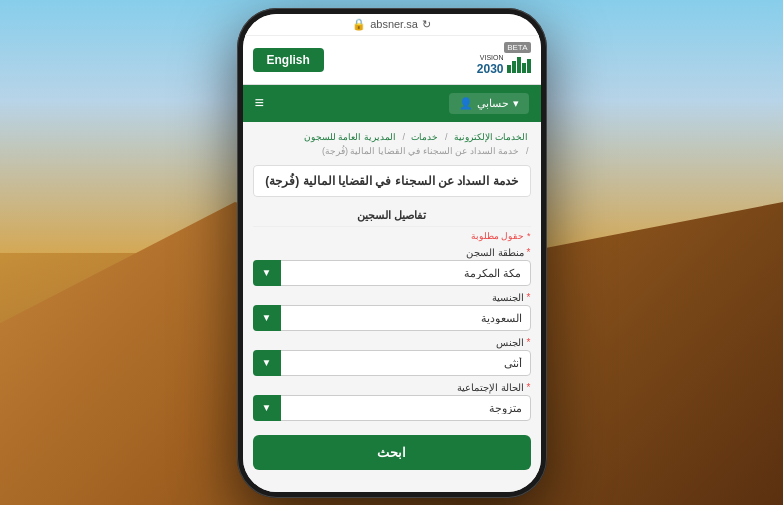  Describe the element at coordinates (509, 69) in the screenshot. I see `bar1` at that location.